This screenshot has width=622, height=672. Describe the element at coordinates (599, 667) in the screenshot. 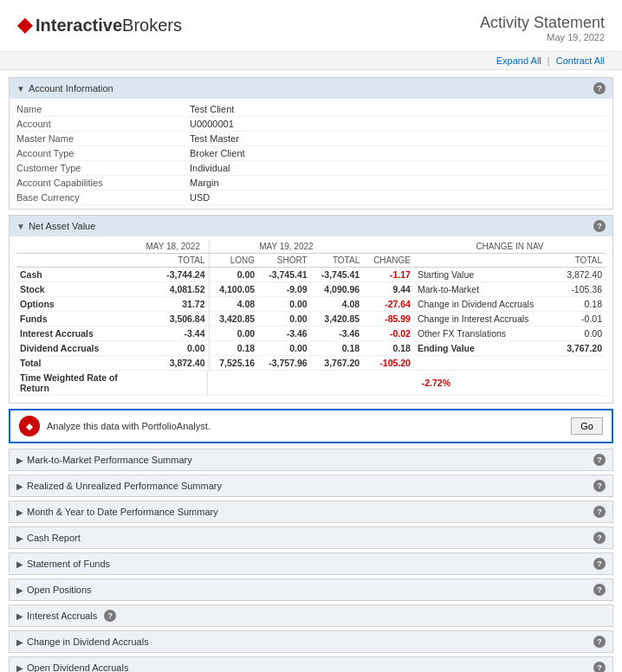

I see `open-dividend-accruals-help-icon: ?` at that location.